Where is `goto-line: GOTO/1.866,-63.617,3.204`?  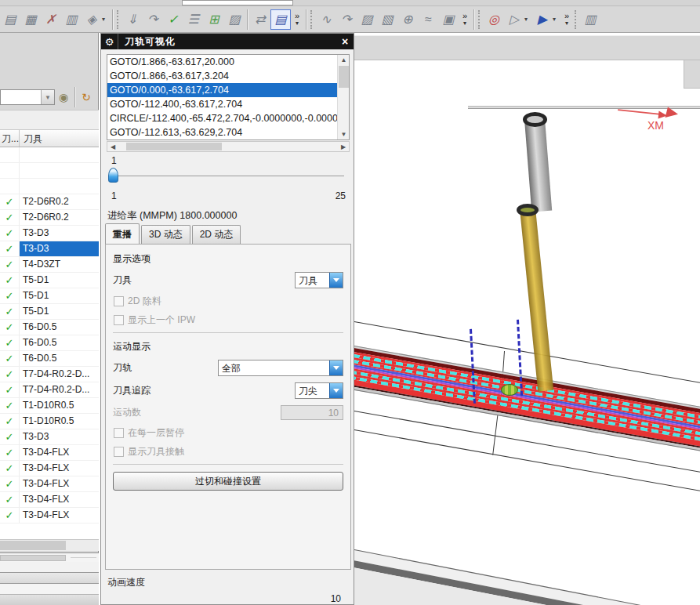 goto-line: GOTO/1.866,-63.617,3.204 is located at coordinates (223, 76).